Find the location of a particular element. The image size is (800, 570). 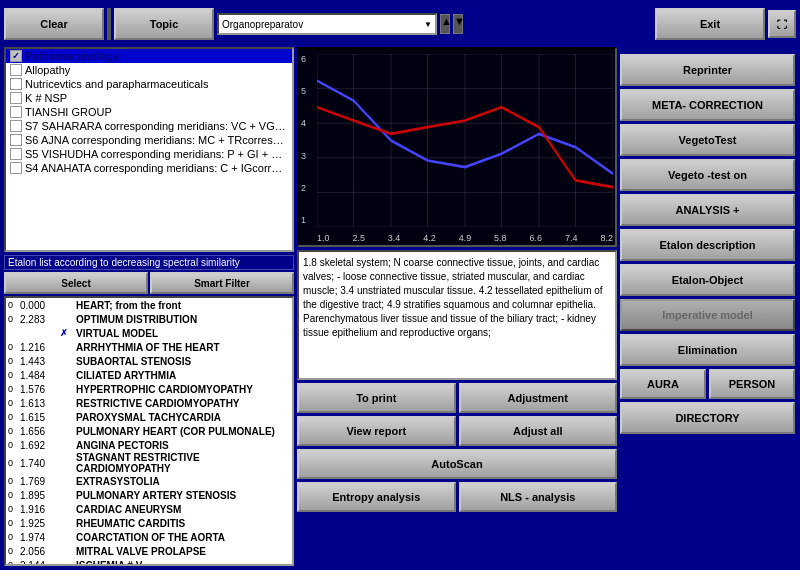

etalon-row: 02.144ISCHEMIA # V is located at coordinates (149, 562).